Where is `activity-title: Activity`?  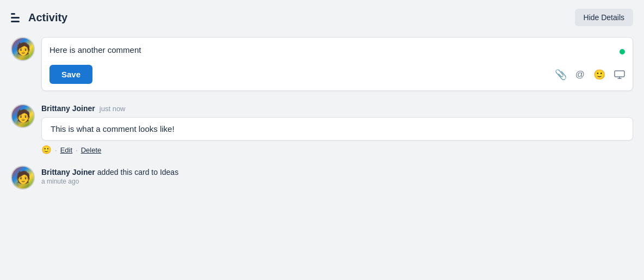 activity-title: Activity is located at coordinates (48, 17).